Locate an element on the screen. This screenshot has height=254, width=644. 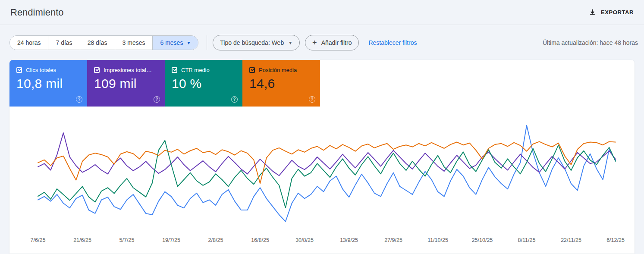
range-6-meses: 6 meses ▼ is located at coordinates (175, 43).